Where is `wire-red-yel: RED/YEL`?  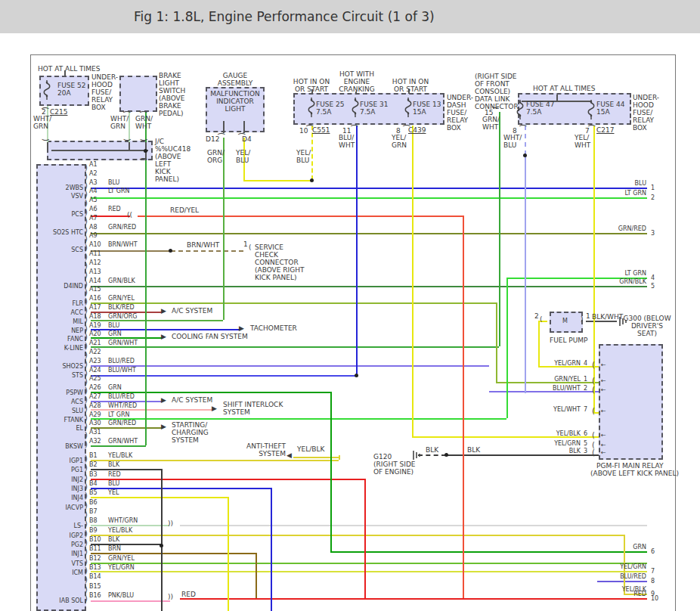 wire-red-yel: RED/YEL is located at coordinates (184, 210).